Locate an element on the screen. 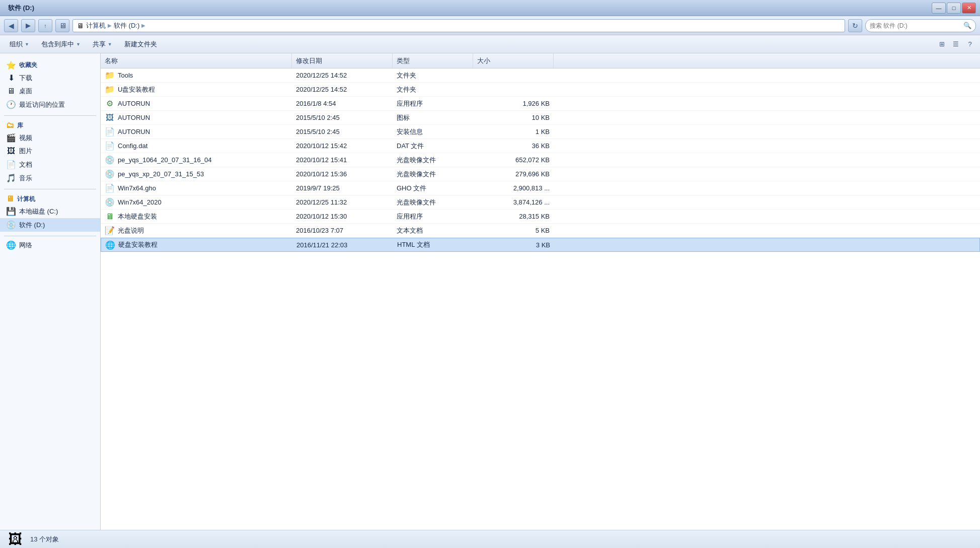  disk-d-icon: 💿 is located at coordinates (11, 225).